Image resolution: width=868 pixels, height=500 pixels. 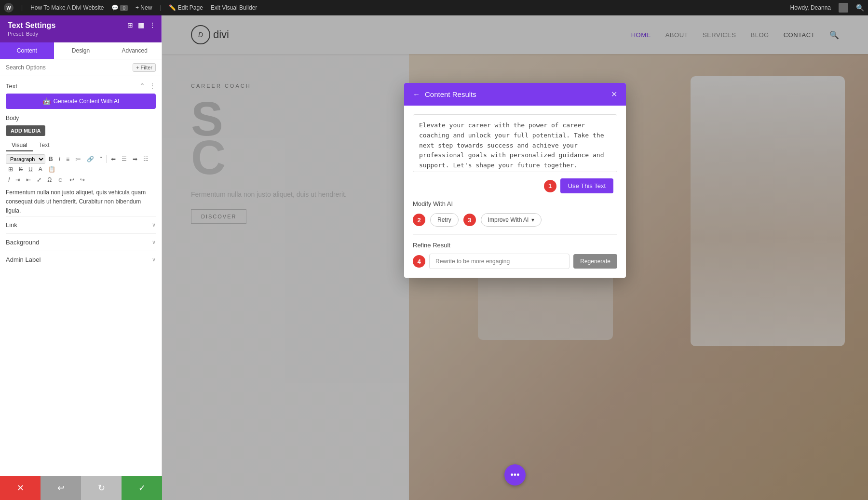 What do you see at coordinates (81, 180) in the screenshot?
I see `editor-toolbar-2: I ⇥ ⇤ ⤢ Ω ☺ ↩ ↪` at bounding box center [81, 180].